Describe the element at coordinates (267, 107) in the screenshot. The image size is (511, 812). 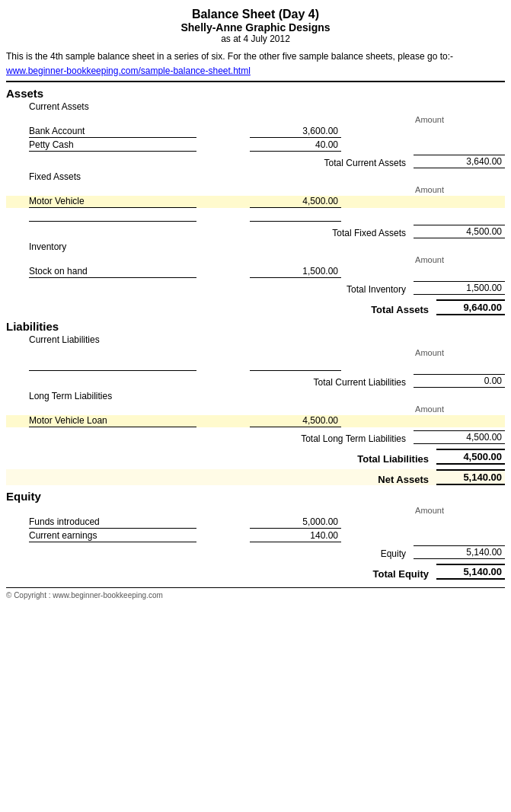
I see `current-assets-label: Current Assets` at that location.